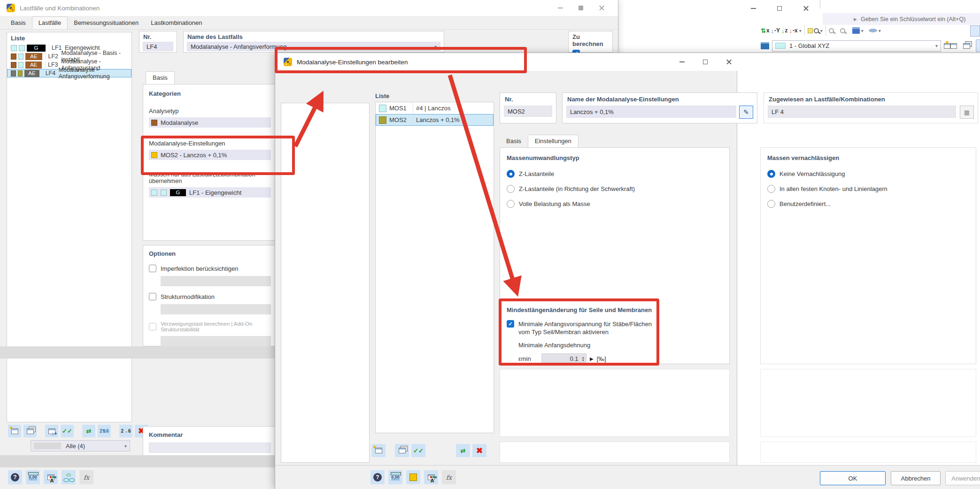  What do you see at coordinates (853, 478) in the screenshot?
I see `ok-button: OK` at bounding box center [853, 478].